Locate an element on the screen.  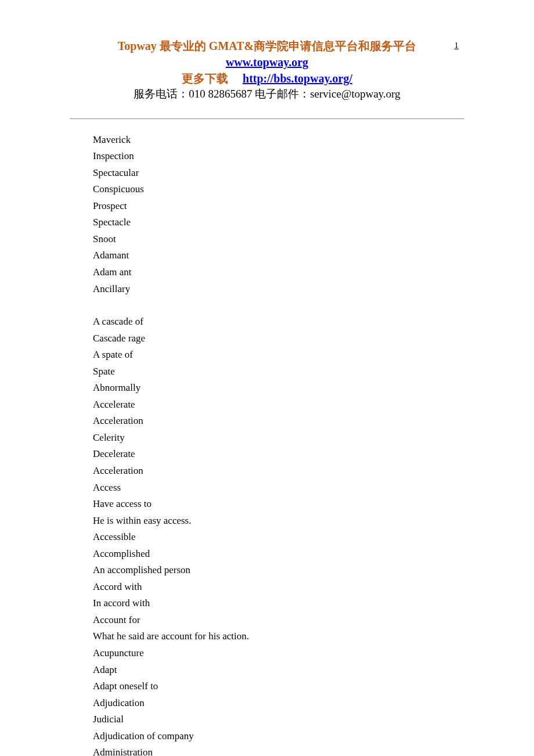
word-item: What he said are account for his action. is located at coordinates (279, 636).